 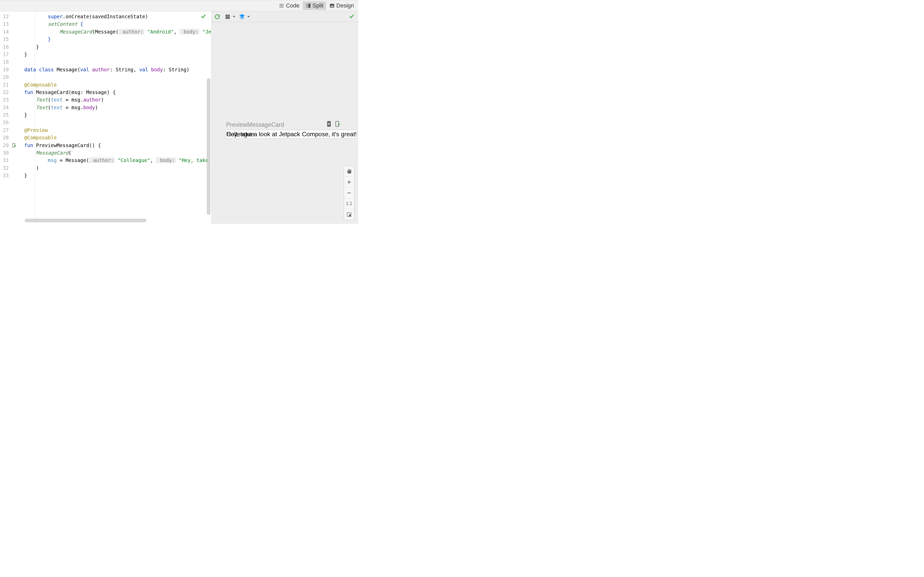 I want to click on line-number: 19, so click(x=10, y=69).